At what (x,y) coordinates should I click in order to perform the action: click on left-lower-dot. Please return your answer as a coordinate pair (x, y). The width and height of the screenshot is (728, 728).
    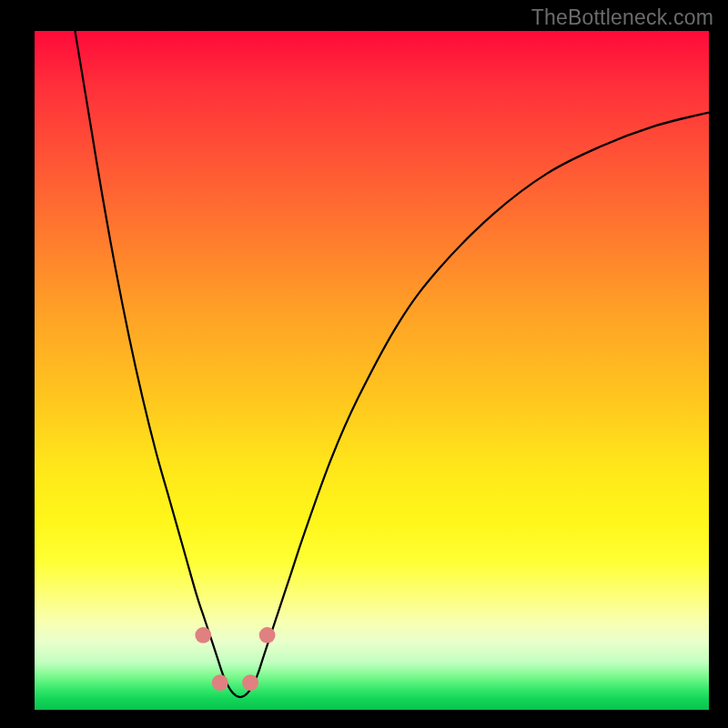
    Looking at the image, I should click on (220, 682).